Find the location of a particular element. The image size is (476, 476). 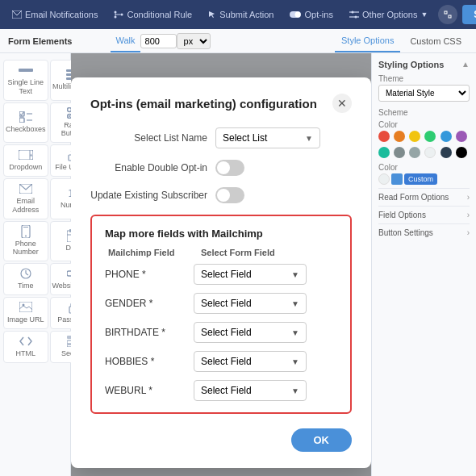

html-icon is located at coordinates (26, 341).